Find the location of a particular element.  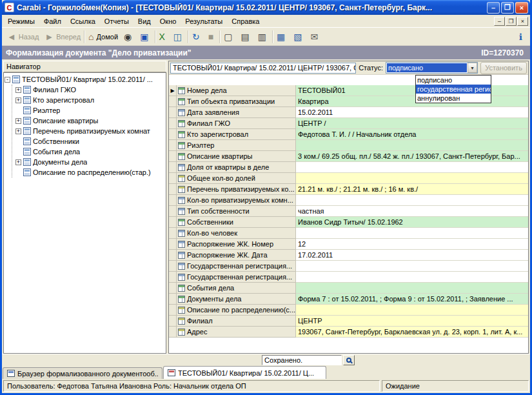

table-row: ▶ Описание по распределению(с... is located at coordinates (348, 310).